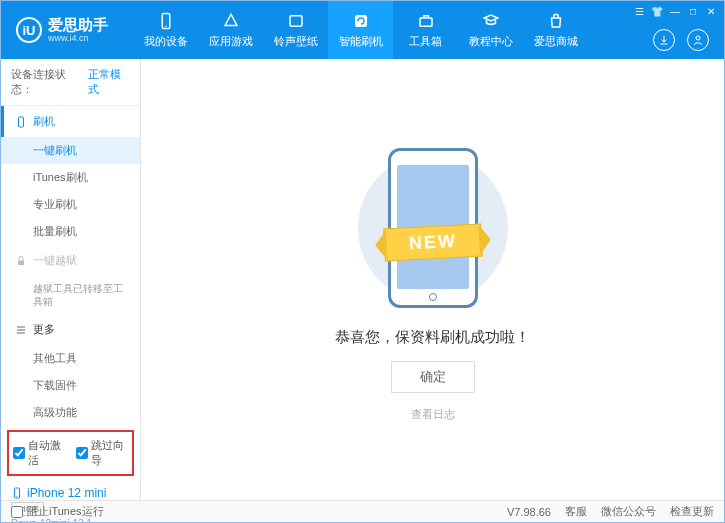 Image resolution: width=725 pixels, height=523 pixels. What do you see at coordinates (21, 330) in the screenshot?
I see `menu-icon` at bounding box center [21, 330].